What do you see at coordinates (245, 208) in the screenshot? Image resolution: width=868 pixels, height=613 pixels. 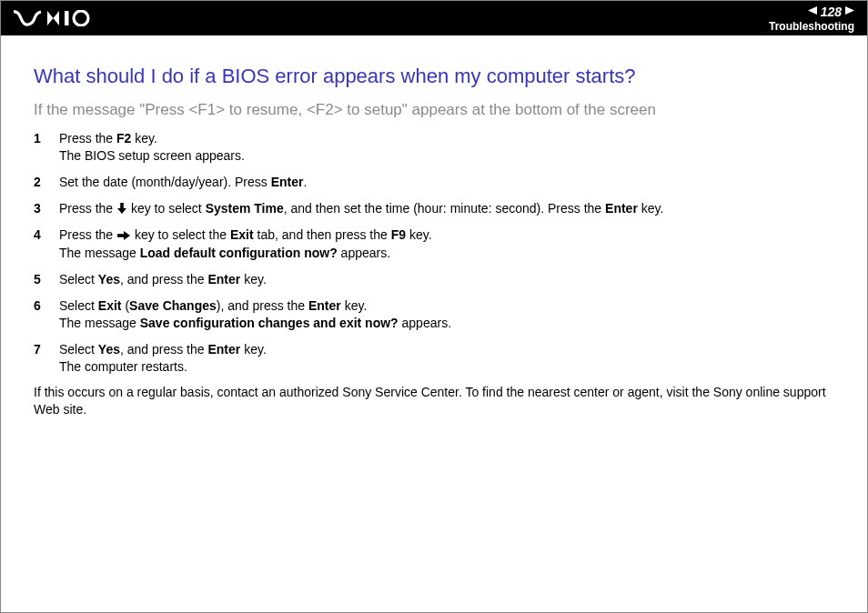 I see `bold-text: System Time` at bounding box center [245, 208].